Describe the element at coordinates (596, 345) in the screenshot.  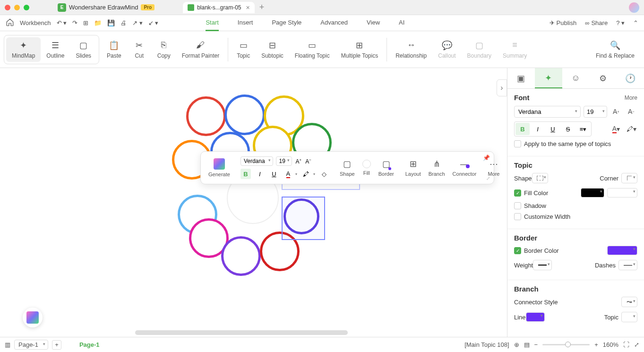
I see `zoom-in-icon: +` at that location.